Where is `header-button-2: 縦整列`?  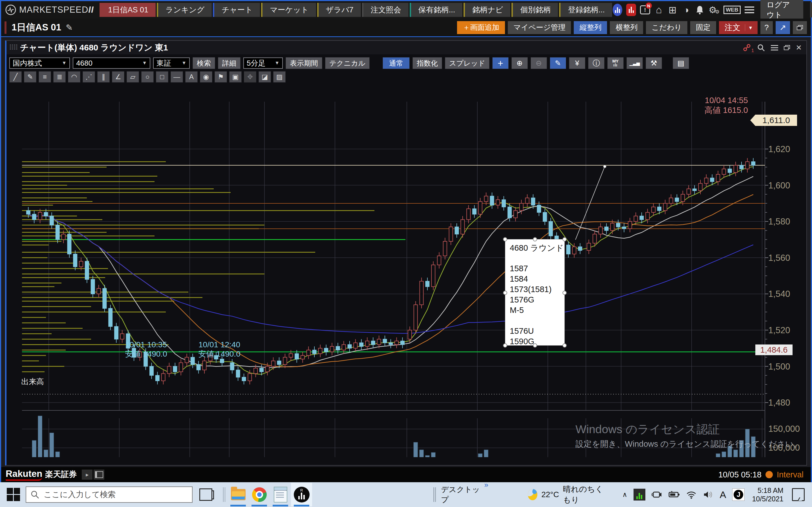 header-button-2: 縦整列 is located at coordinates (591, 27).